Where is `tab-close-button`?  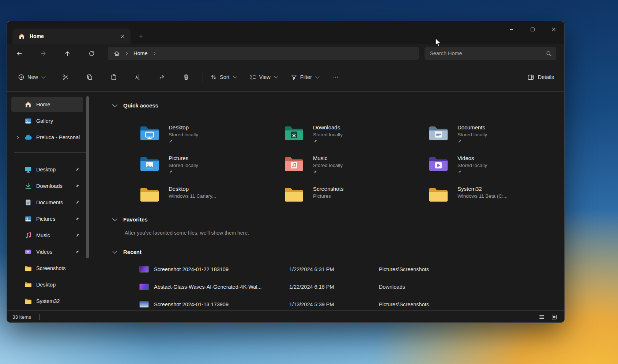 tab-close-button is located at coordinates (123, 36).